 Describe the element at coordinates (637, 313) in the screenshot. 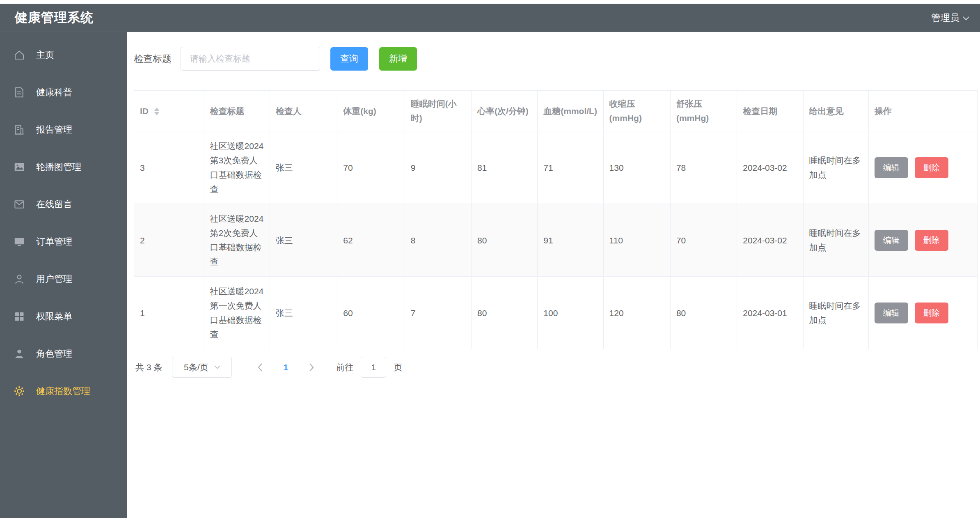

I see `cell-systolic: 120` at that location.